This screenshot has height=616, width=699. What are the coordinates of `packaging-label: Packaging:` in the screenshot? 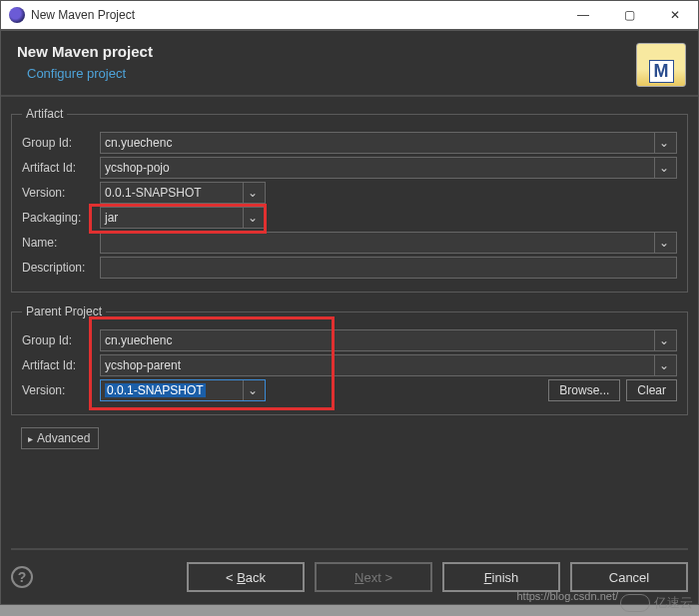 It's located at (61, 218).